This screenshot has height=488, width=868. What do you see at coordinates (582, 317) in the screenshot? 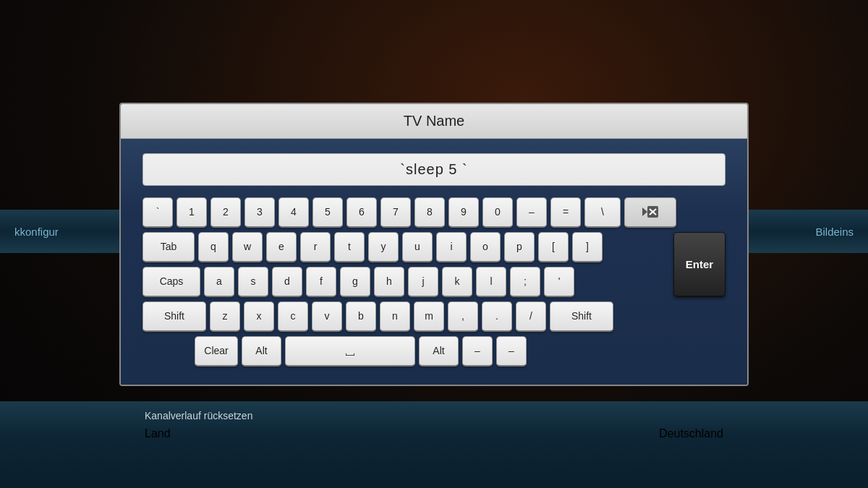
I see `key-shift-right: Shift` at bounding box center [582, 317].